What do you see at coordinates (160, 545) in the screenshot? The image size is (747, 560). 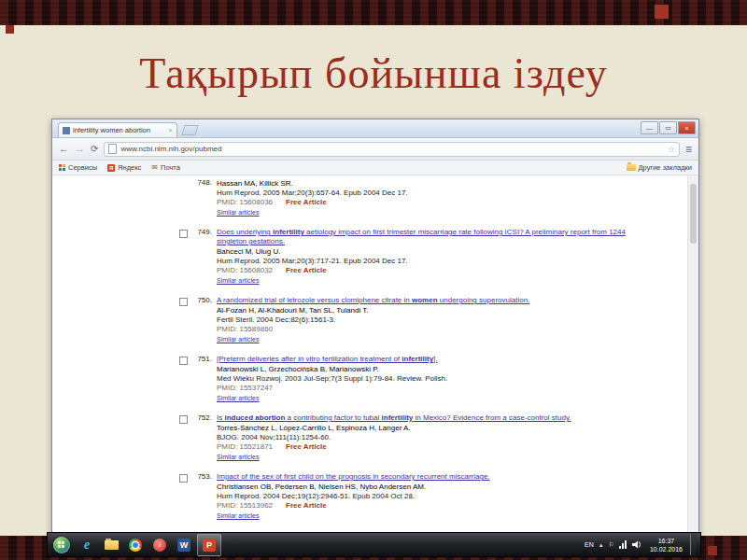 I see `taskbar-media-player-icon: ♪` at bounding box center [160, 545].